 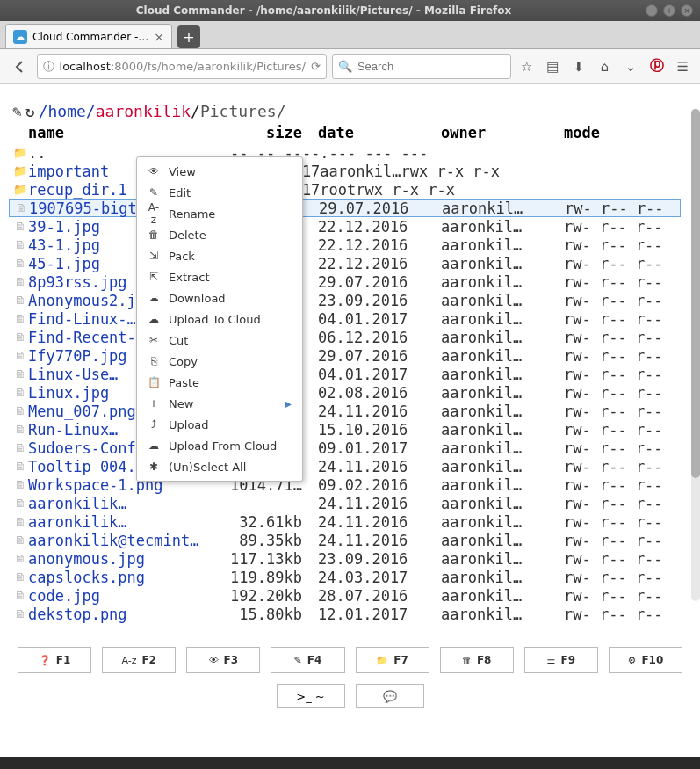 What do you see at coordinates (344, 355) in the screenshot?
I see `file-row: 🗎Ify770P.jpg177.98kb29.07.2016aaronkil…r…` at bounding box center [344, 355].